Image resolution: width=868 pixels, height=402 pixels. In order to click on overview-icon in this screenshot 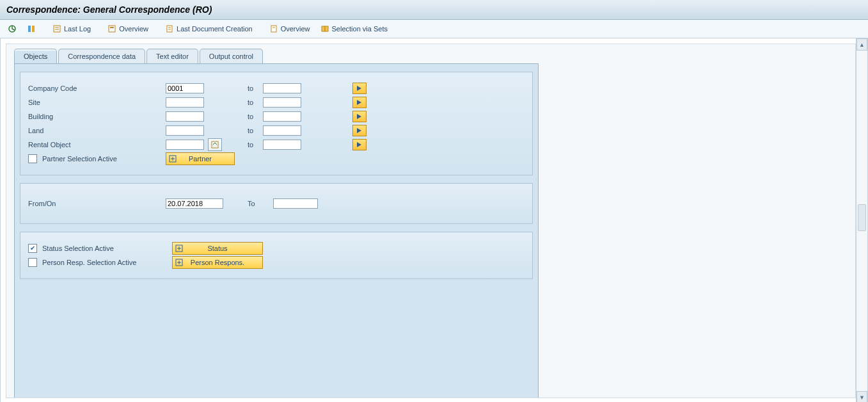, I will do `click(112, 29)`.